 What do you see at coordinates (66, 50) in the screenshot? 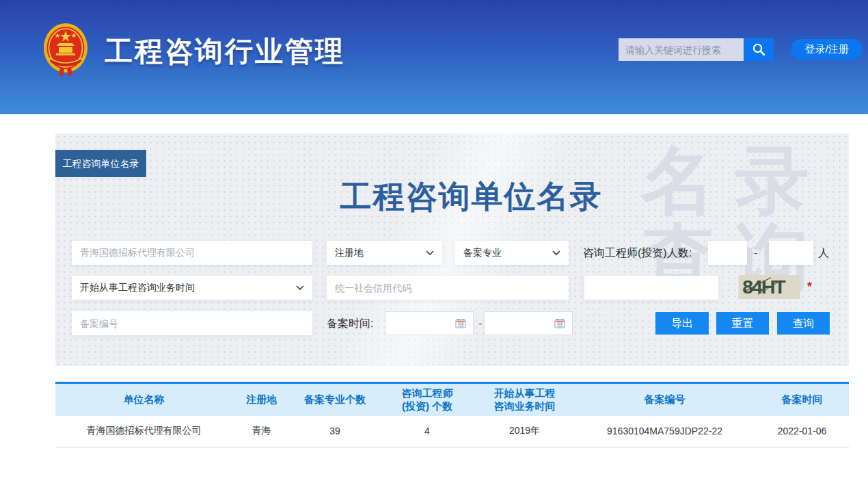
I see `national-emblem-logo` at bounding box center [66, 50].